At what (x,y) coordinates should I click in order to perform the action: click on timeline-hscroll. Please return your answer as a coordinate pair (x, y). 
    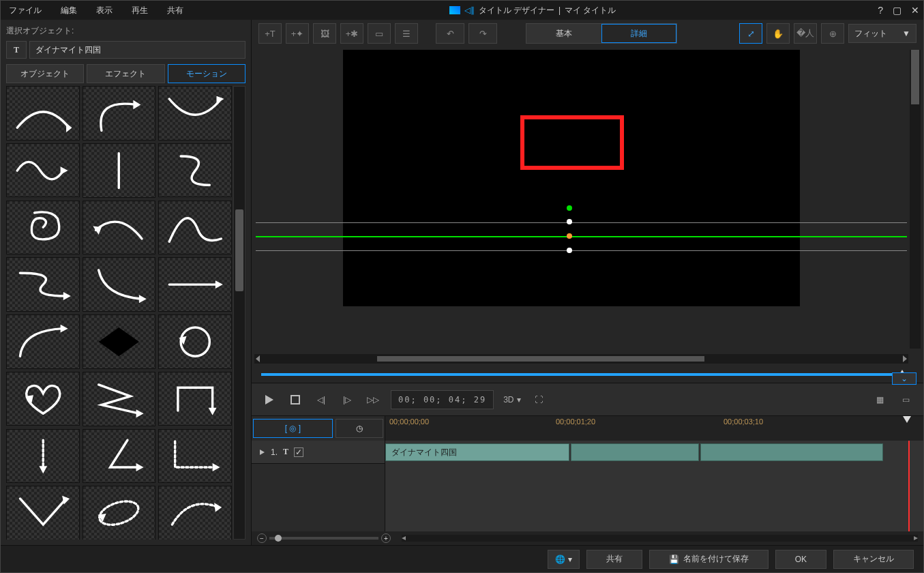
    Looking at the image, I should click on (660, 538).